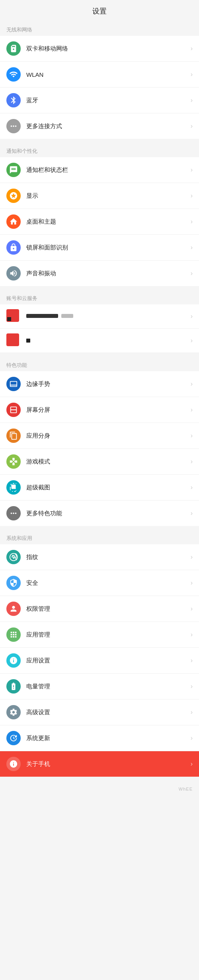 This screenshot has width=199, height=980. What do you see at coordinates (14, 273) in the screenshot?
I see `sound-icon` at bounding box center [14, 273].